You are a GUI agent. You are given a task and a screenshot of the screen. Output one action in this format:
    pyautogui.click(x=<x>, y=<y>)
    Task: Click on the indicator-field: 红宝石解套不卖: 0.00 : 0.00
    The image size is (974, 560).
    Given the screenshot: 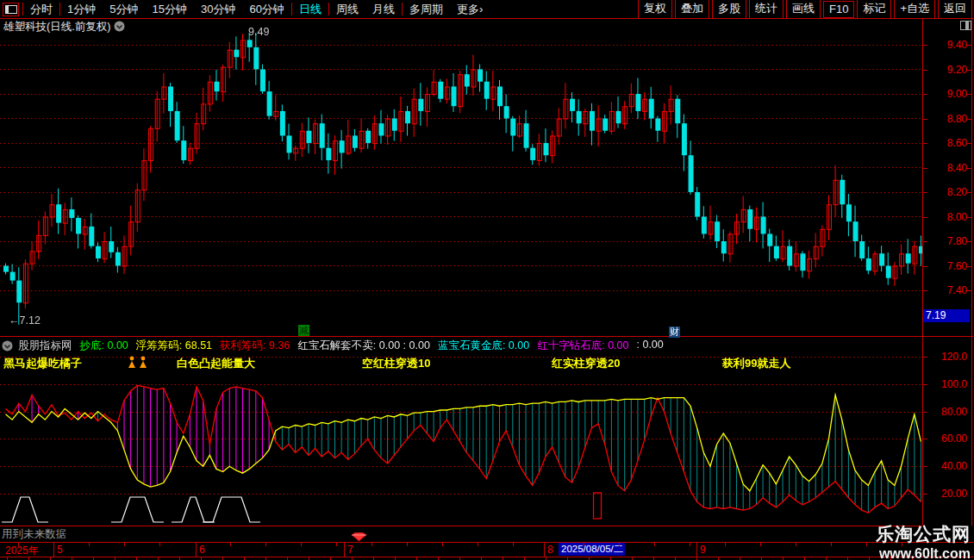 What is the action you would take?
    pyautogui.click(x=364, y=346)
    